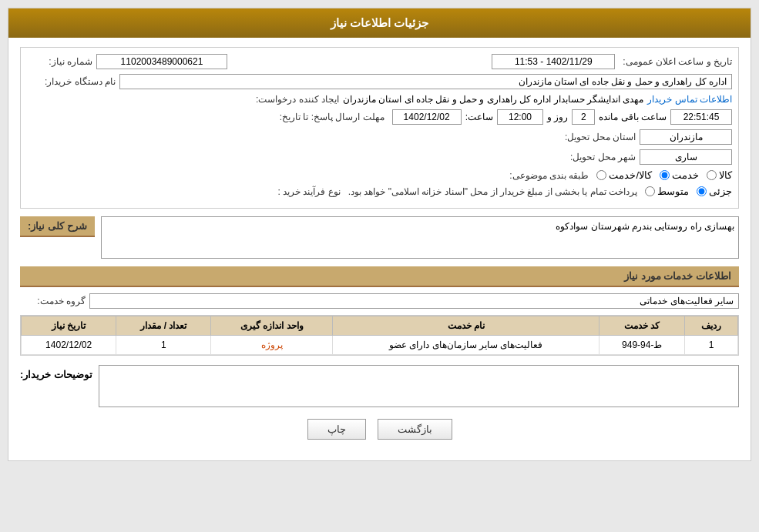  What do you see at coordinates (379, 23) in the screenshot?
I see `page-header: جزئیات اطلاعات نیاز` at bounding box center [379, 23].